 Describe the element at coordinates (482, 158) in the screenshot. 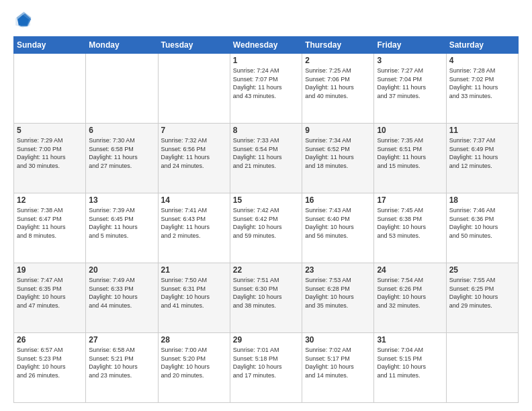

I see `table-row: 11Sunrise: 7:37 AM Sunset: 6:49 PM Dayli…` at that location.